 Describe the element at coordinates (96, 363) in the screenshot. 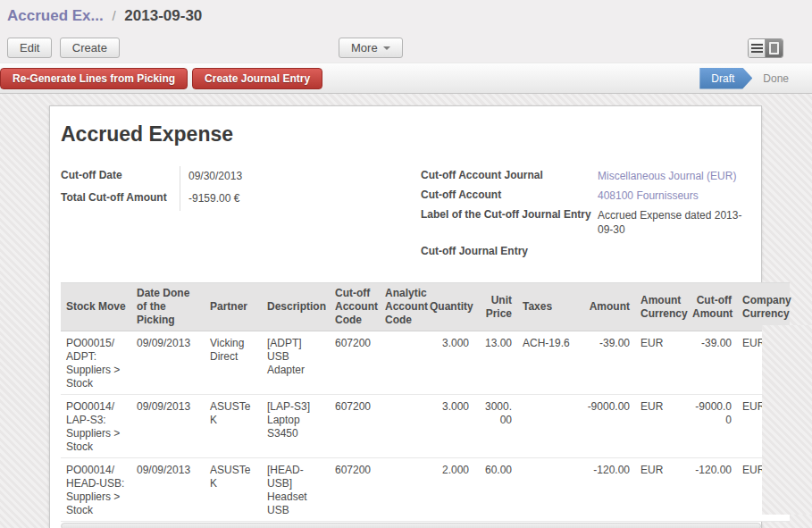

I see `table-cell: PO00015/​ADPT: Suppliers > Stock` at that location.